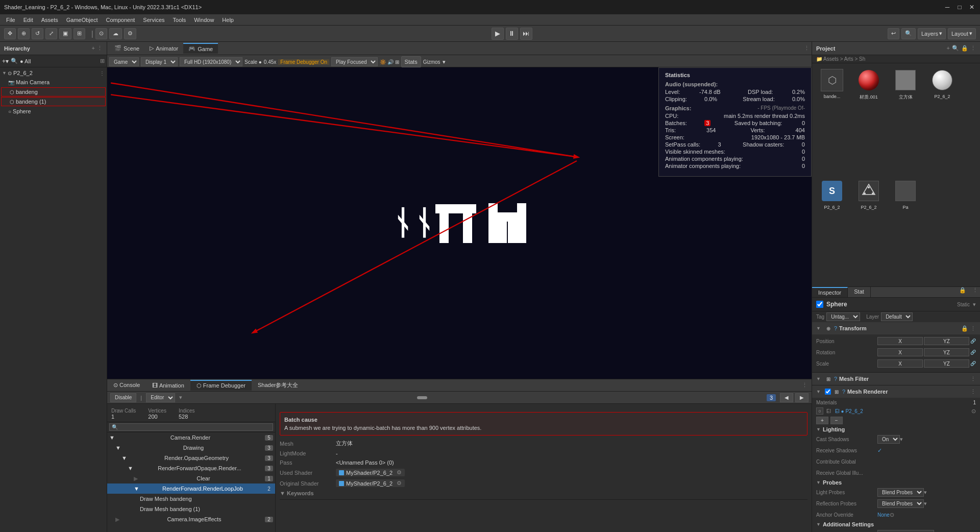 Image resolution: width=980 pixels, height=532 pixels. Describe the element at coordinates (900, 364) in the screenshot. I see `scale-x: X` at that location.